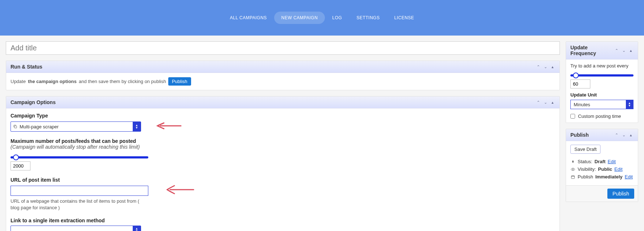  Describe the element at coordinates (76, 228) in the screenshot. I see `select-link-extraction: ▲▼` at that location.